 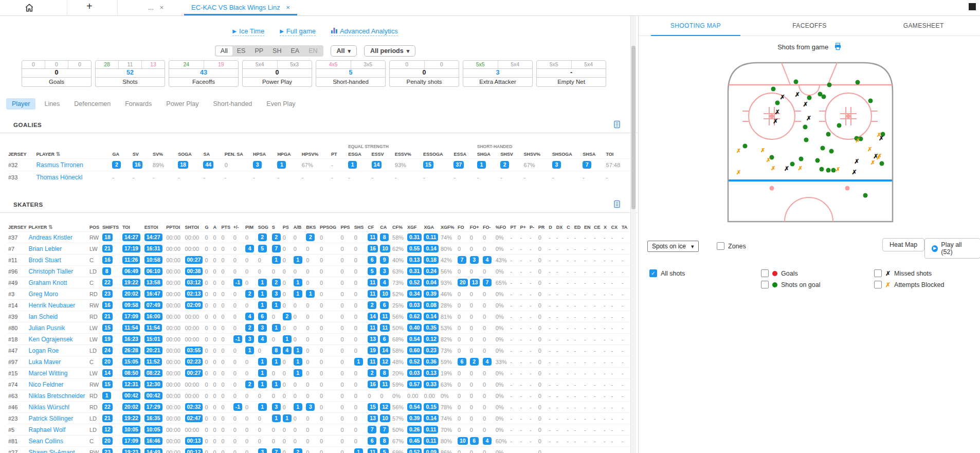 What do you see at coordinates (570, 227) in the screenshot?
I see `column-header-c: C` at bounding box center [570, 227].